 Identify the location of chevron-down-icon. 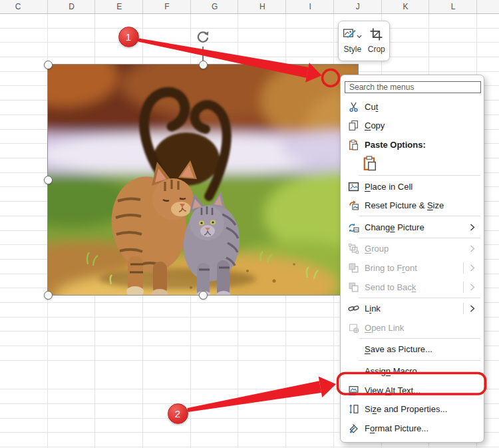
(359, 35).